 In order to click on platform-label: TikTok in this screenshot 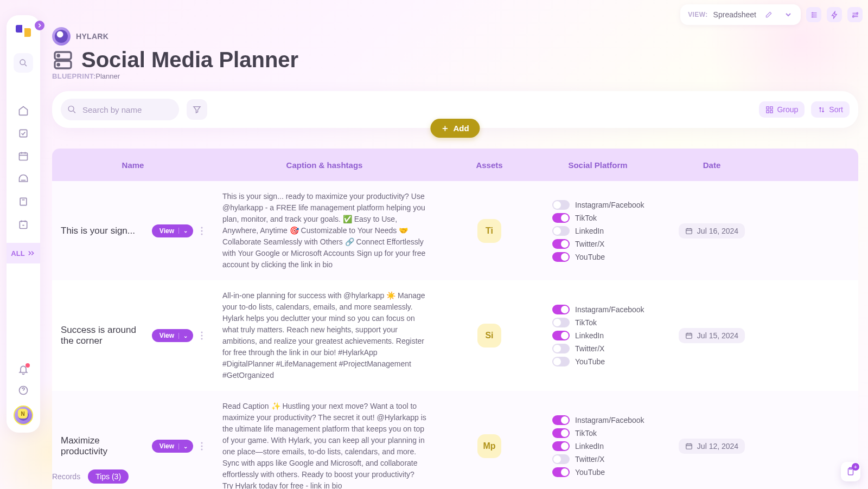, I will do `click(586, 323)`.